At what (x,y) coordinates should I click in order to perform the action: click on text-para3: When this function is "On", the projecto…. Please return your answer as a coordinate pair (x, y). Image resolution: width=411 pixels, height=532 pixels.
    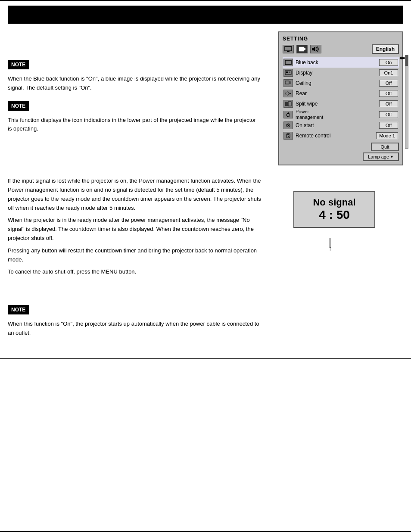
    Looking at the image, I should click on (134, 329).